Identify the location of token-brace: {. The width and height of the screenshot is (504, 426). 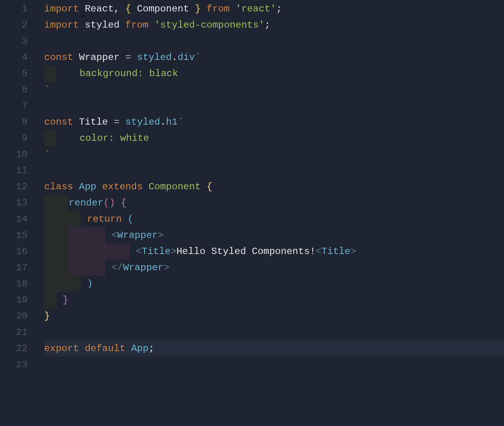
(124, 203).